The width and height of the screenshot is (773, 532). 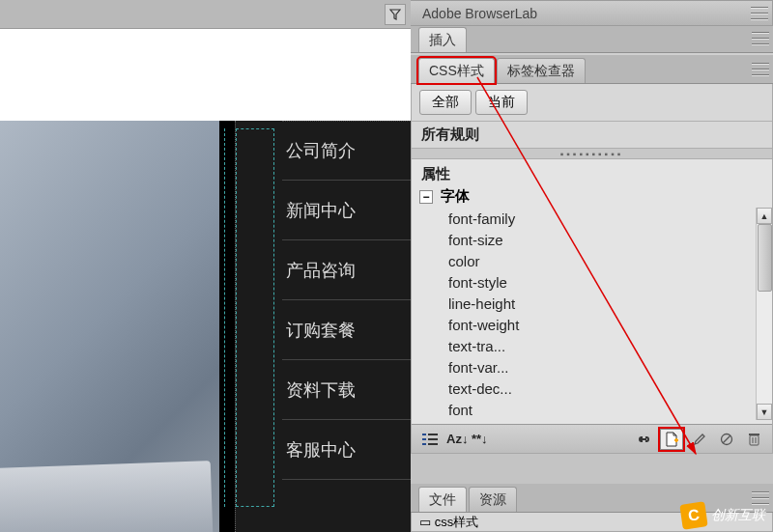 What do you see at coordinates (591, 218) in the screenshot?
I see `property-row: font-family` at bounding box center [591, 218].